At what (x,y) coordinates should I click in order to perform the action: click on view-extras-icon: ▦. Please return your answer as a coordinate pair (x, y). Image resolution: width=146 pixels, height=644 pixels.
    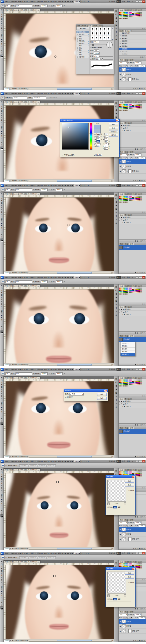
    Looking at the image, I should click on (68, 278).